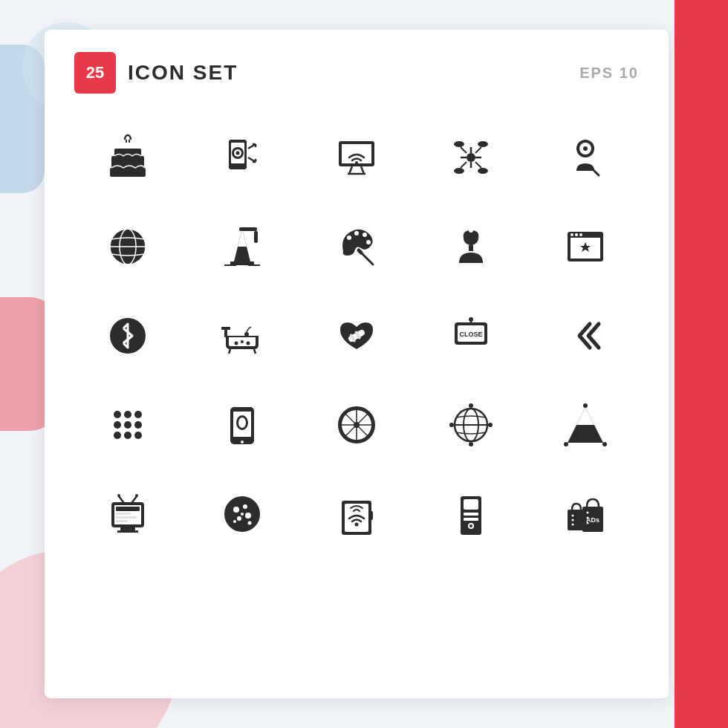 The image size is (728, 728). I want to click on card-header: 25 ICON SET EPS 10, so click(357, 73).